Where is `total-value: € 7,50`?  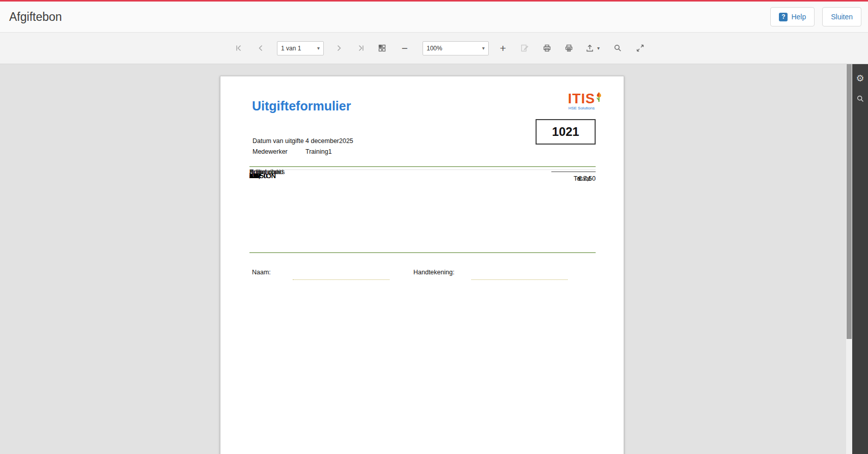 total-value: € 7,50 is located at coordinates (573, 179).